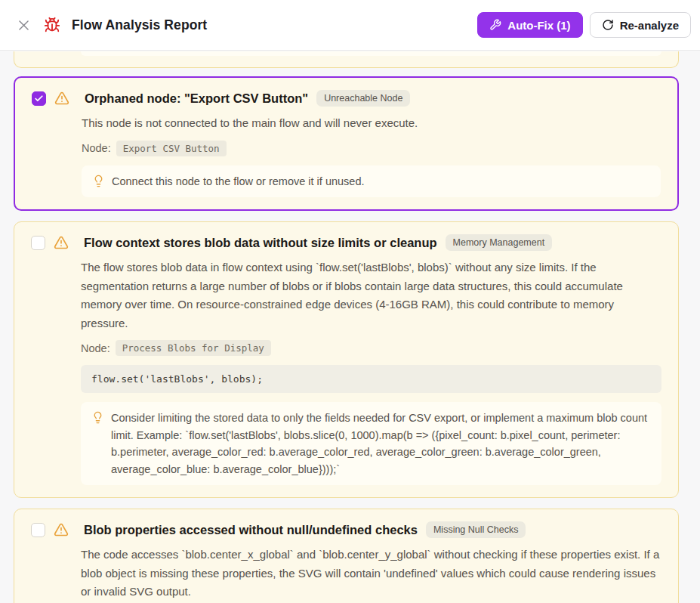  Describe the element at coordinates (372, 444) in the screenshot. I see `suggestion-box: Consider limiting the stored data to onl…` at that location.